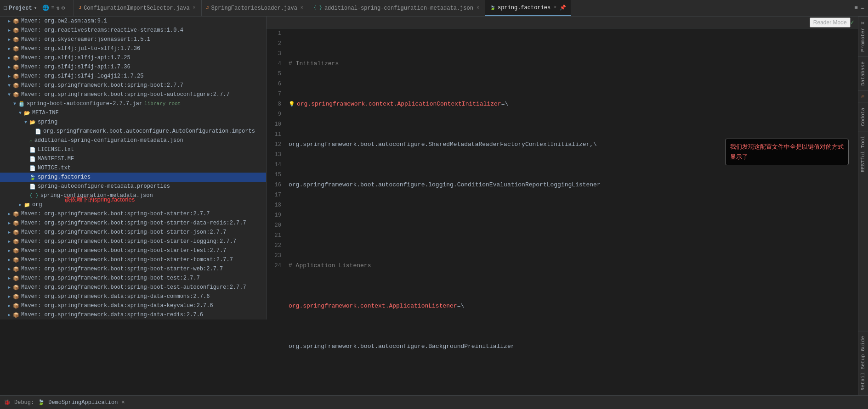 This screenshot has width=868, height=409. What do you see at coordinates (572, 104) in the screenshot?
I see `code-line-2: 💡 org.springframework.context.Applicatio…` at bounding box center [572, 104].